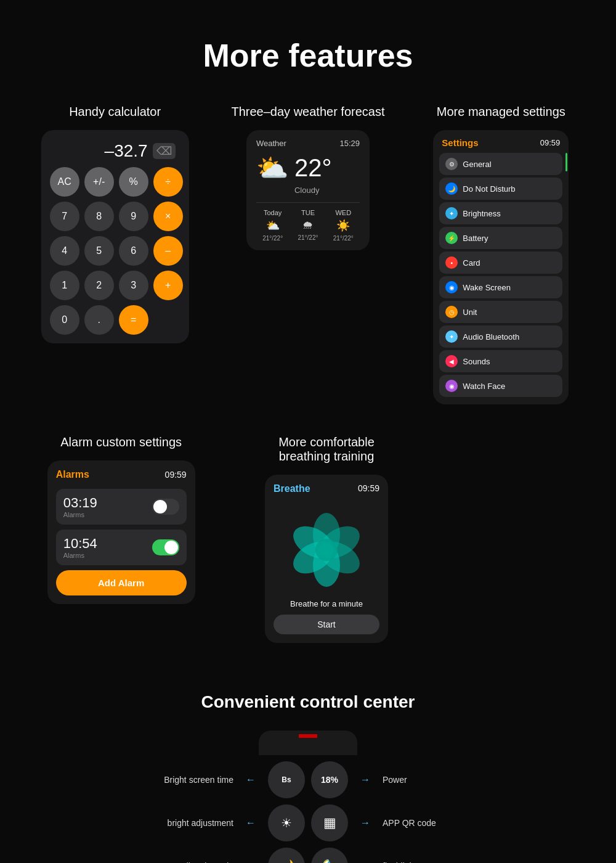  I want to click on weather-header-left: Weather, so click(271, 143).